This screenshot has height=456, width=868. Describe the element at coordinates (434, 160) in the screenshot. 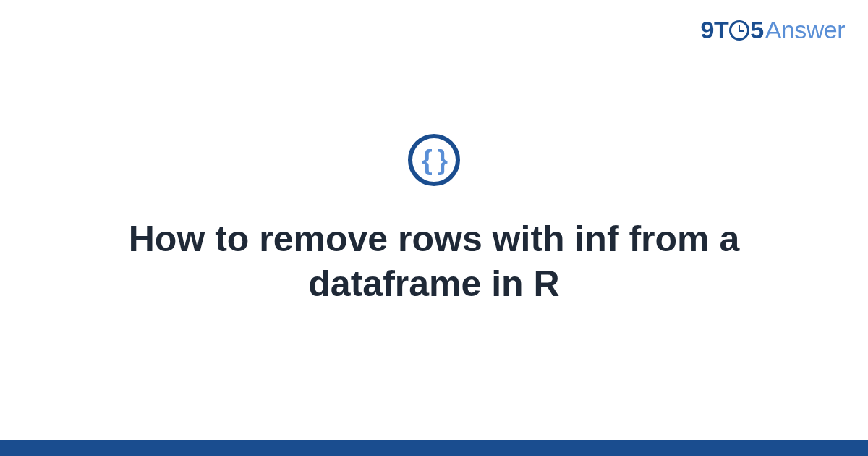

I see `code-icon-circle: { }` at that location.